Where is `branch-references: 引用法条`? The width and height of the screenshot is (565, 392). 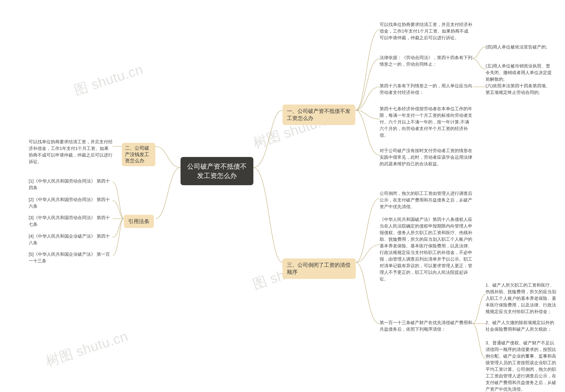 branch-references: 引用法条 is located at coordinates (139, 221).